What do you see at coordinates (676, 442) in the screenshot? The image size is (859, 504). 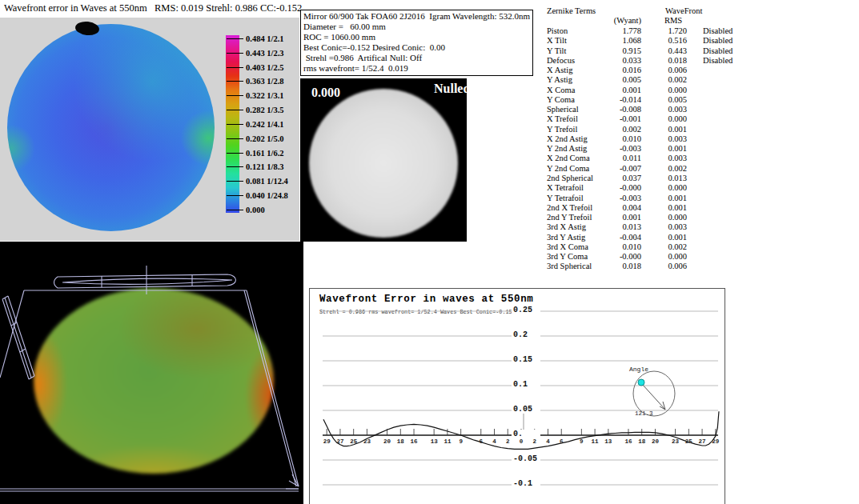 I see `x-tick-label: 23` at bounding box center [676, 442].